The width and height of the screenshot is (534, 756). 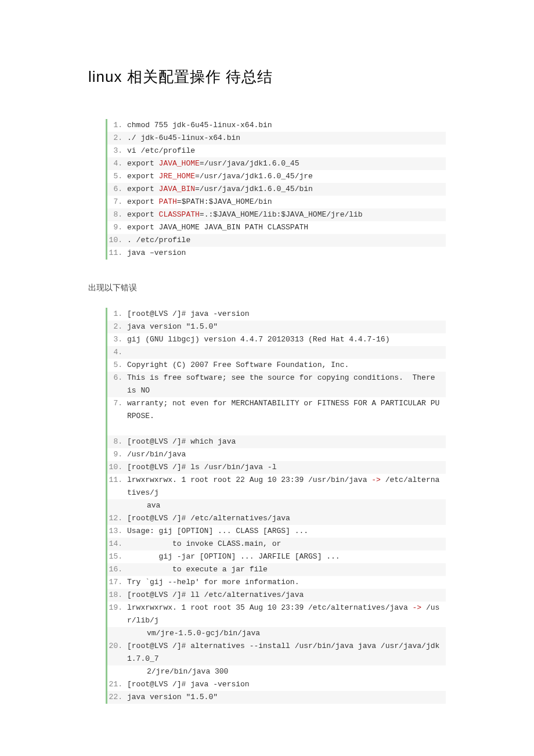 What do you see at coordinates (287, 633) in the screenshot?
I see `code-text: vm/jre-1.5.0-gcj/bin/java` at bounding box center [287, 633].